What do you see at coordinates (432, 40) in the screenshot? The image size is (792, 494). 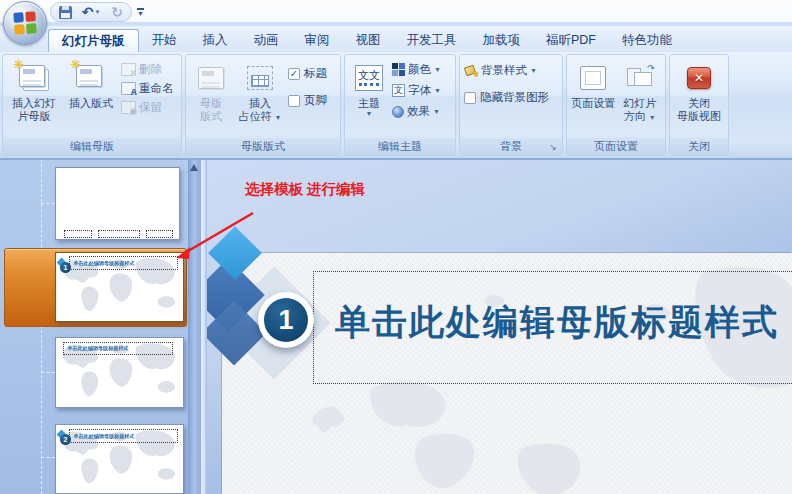 I see `tab-developer: 开发工具` at bounding box center [432, 40].